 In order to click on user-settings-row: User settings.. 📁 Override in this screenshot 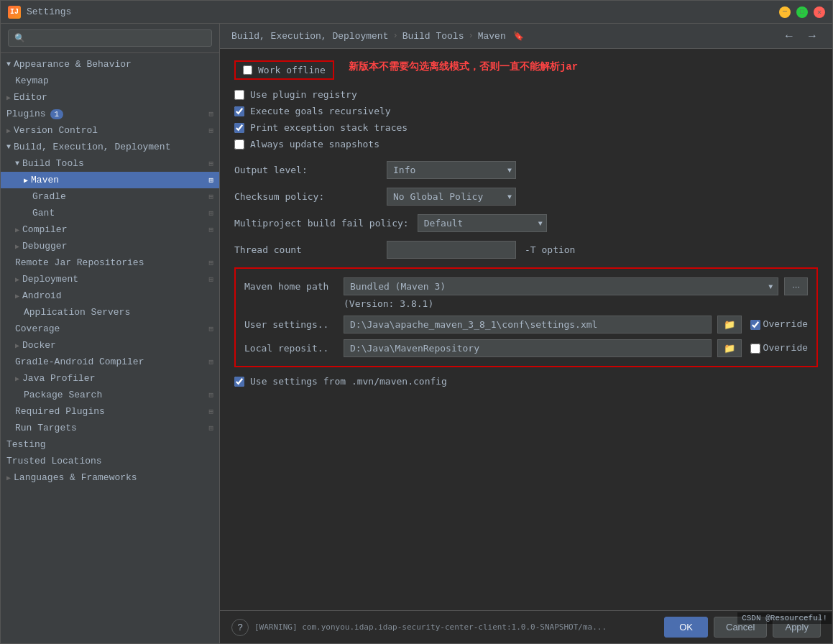, I will do `click(526, 325)`.